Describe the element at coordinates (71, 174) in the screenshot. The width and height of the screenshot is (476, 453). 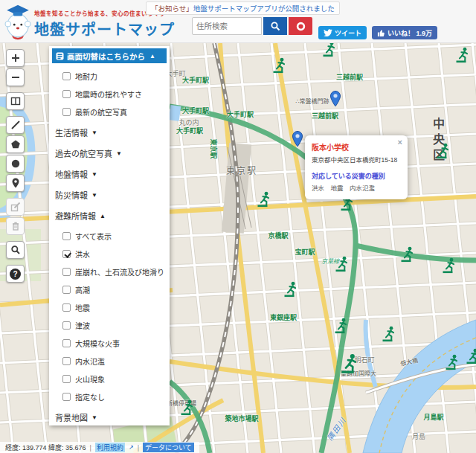
I see `section-label: 地盤情報` at that location.